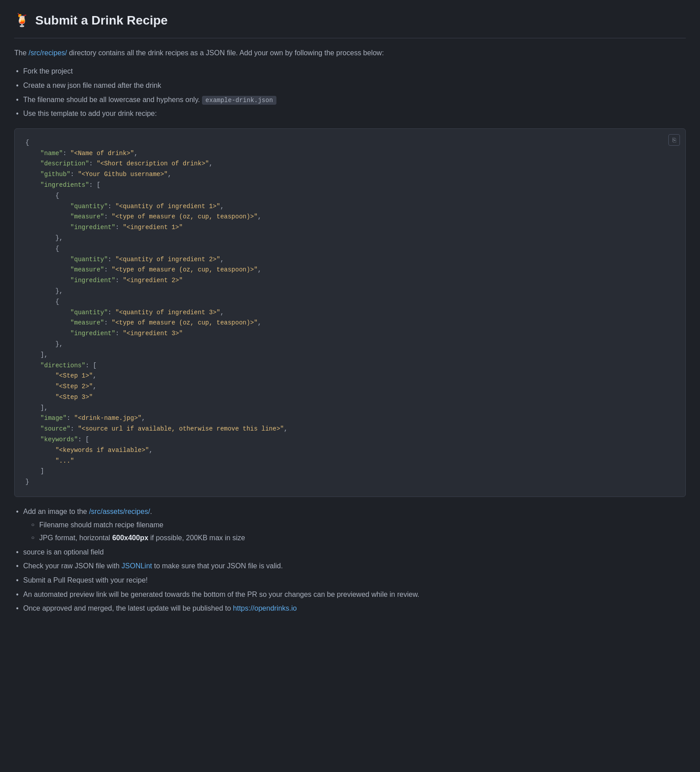  Describe the element at coordinates (221, 595) in the screenshot. I see `after-step-5-text: An automated preview link will be genera…` at that location.